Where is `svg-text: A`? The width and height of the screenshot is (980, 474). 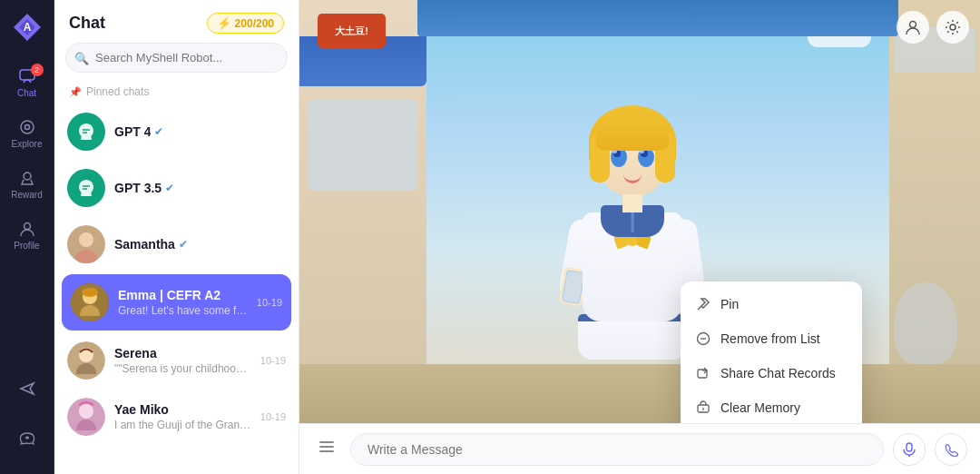 svg-text: A is located at coordinates (27, 27).